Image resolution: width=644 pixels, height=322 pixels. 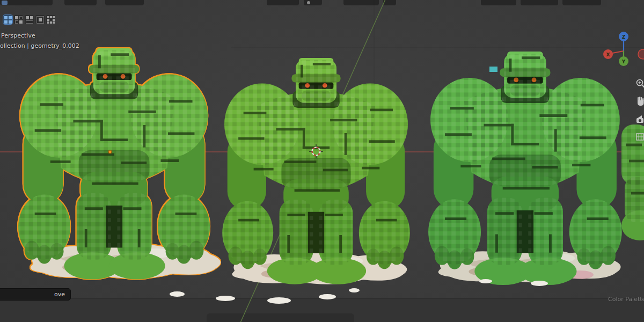 What do you see at coordinates (18, 35) in the screenshot?
I see `perspective-label: Perspective` at bounding box center [18, 35].